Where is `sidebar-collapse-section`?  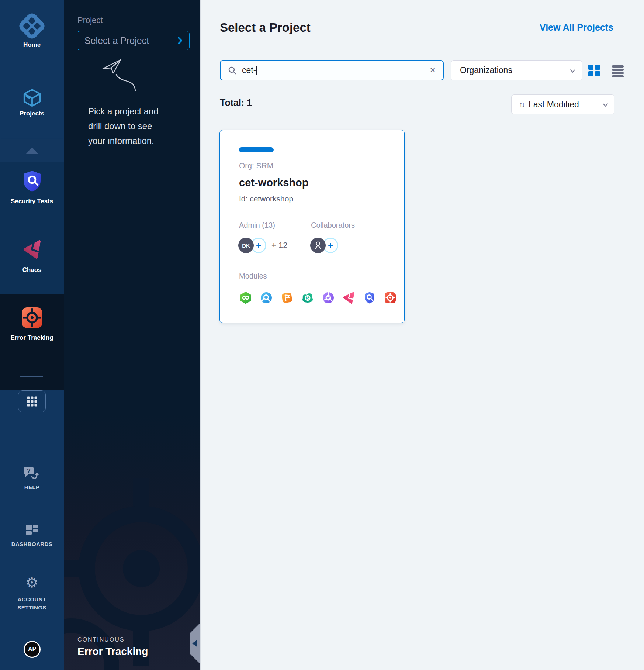
sidebar-collapse-section is located at coordinates (32, 151).